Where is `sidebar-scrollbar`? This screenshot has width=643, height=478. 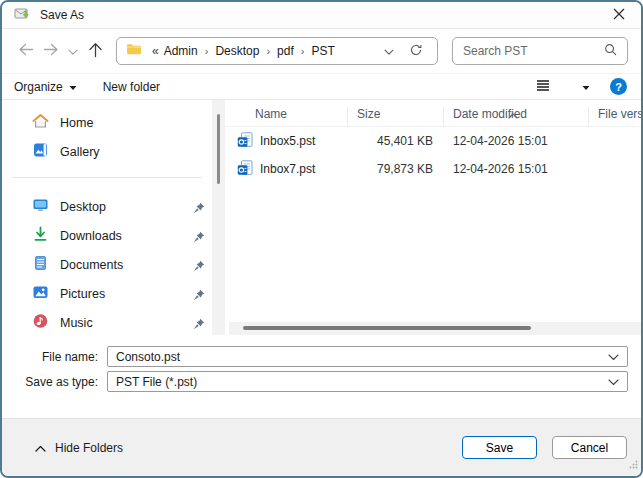 sidebar-scrollbar is located at coordinates (218, 218).